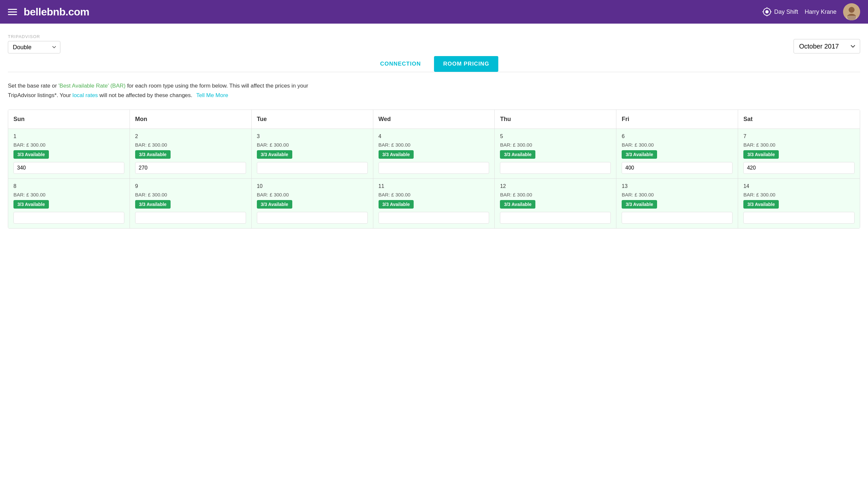  Describe the element at coordinates (434, 154) in the screenshot. I see `calendar-week-1: 1 BAR: £ 300.00 3/3 Available 2 BAR: £ 3…` at that location.